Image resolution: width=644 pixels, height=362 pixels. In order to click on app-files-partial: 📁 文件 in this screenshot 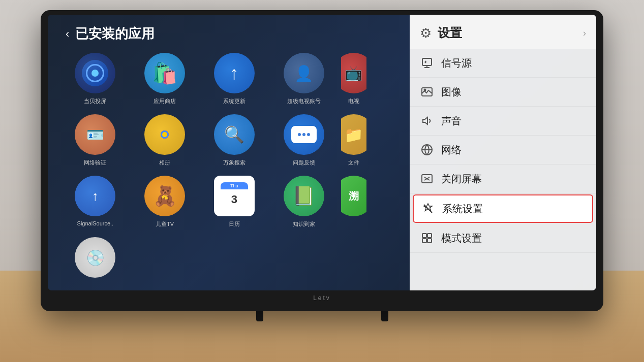, I will do `click(354, 140)`.